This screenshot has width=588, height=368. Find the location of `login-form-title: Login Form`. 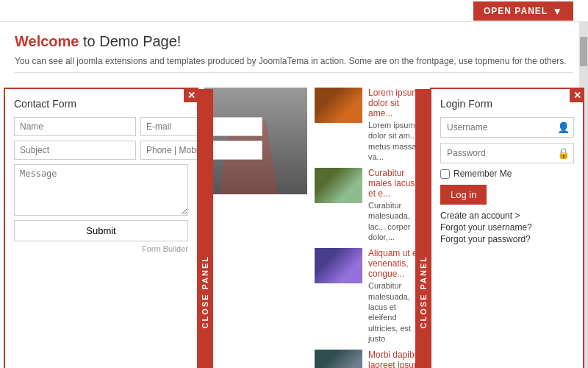

login-form-title: Login Form is located at coordinates (507, 104).